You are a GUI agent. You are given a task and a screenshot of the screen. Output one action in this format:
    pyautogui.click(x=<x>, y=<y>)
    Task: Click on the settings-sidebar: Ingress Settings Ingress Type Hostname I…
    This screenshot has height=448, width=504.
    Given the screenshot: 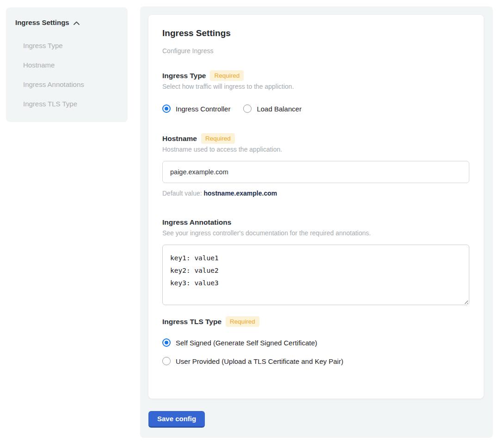 What is the action you would take?
    pyautogui.click(x=67, y=65)
    